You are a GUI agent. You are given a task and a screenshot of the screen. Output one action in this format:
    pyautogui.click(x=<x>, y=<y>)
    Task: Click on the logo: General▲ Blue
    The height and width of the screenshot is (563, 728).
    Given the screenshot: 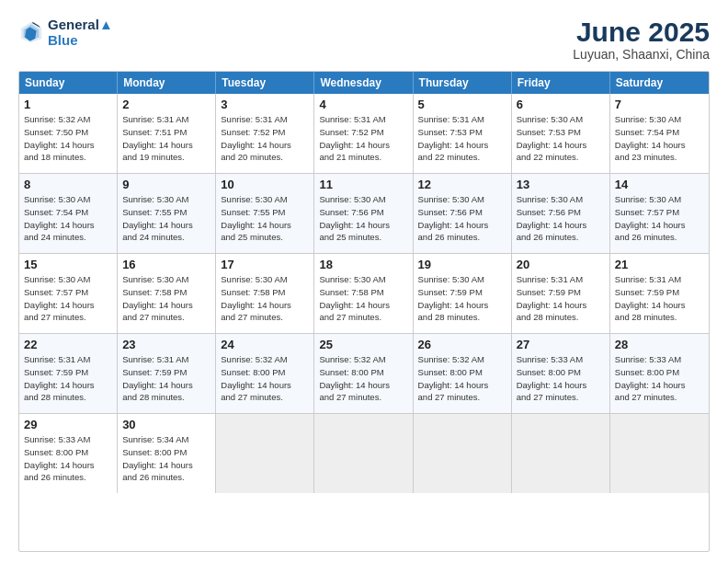 What is the action you would take?
    pyautogui.click(x=66, y=32)
    